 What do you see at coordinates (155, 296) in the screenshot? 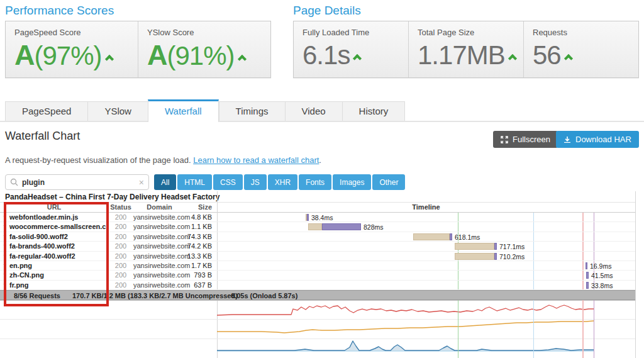
I see `size-summary: 170.7 KB/1.2 MB (183.3 KB/2.7 MB Uncompr…` at bounding box center [155, 296].